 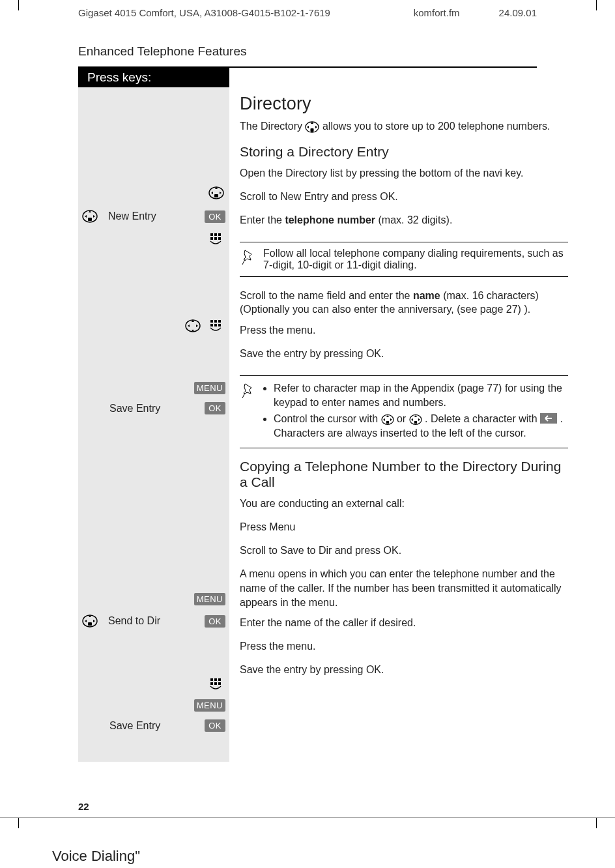 What do you see at coordinates (347, 51) in the screenshot?
I see `section-title: Enhanced Telephone Features` at bounding box center [347, 51].